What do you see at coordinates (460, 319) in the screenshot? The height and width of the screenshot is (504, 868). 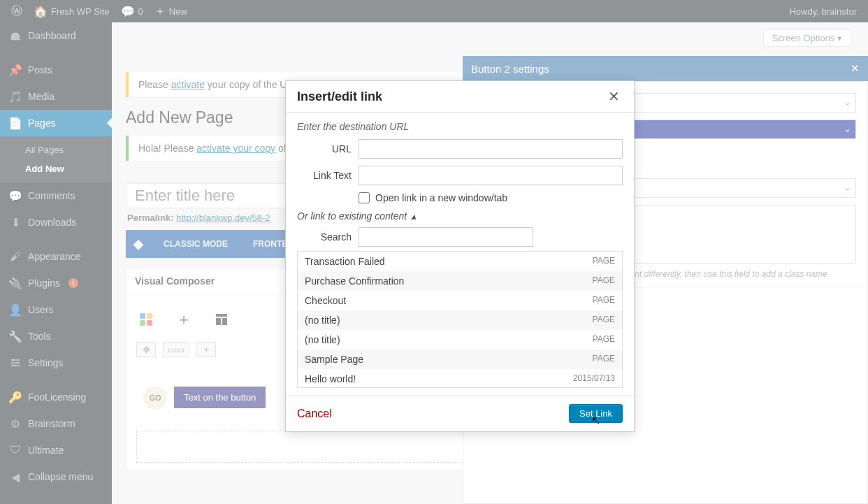 I see `search-results: Transaction FailedPAGEPurchase Confirmat…` at bounding box center [460, 319].